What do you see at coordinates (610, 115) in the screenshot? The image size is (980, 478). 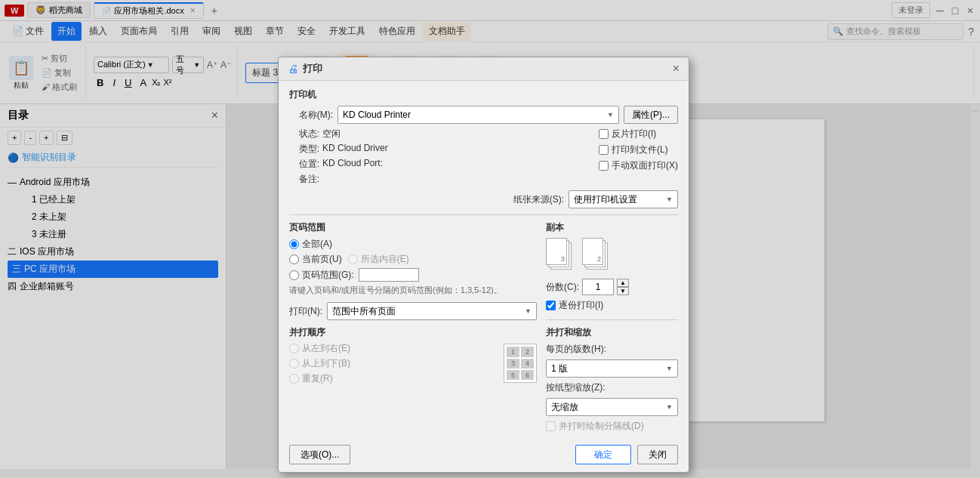 I see `printer-select-arrow: ▼` at bounding box center [610, 115].